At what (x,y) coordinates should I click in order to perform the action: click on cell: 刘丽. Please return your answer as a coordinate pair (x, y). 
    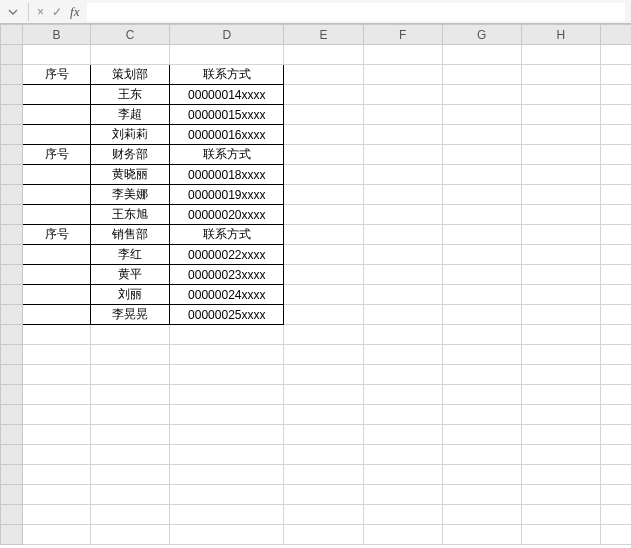
    Looking at the image, I should click on (130, 295).